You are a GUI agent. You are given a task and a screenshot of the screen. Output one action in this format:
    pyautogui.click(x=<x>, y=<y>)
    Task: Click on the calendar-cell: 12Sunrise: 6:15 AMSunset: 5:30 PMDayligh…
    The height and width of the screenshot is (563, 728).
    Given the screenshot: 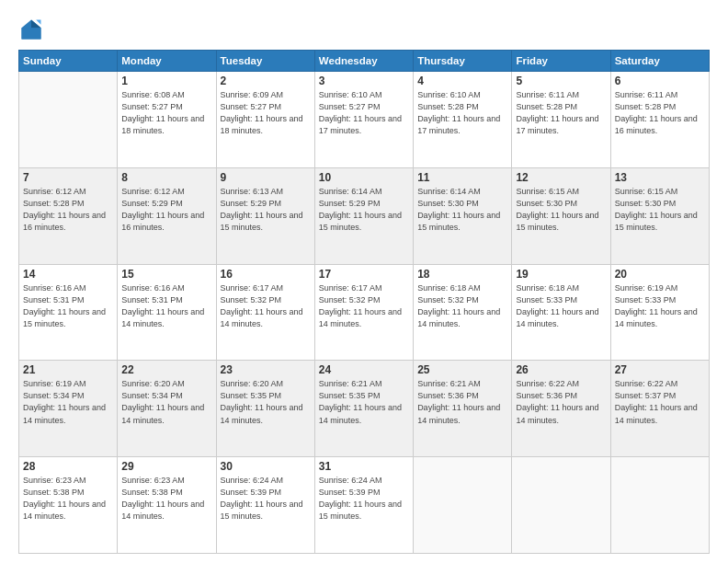 What is the action you would take?
    pyautogui.click(x=561, y=215)
    